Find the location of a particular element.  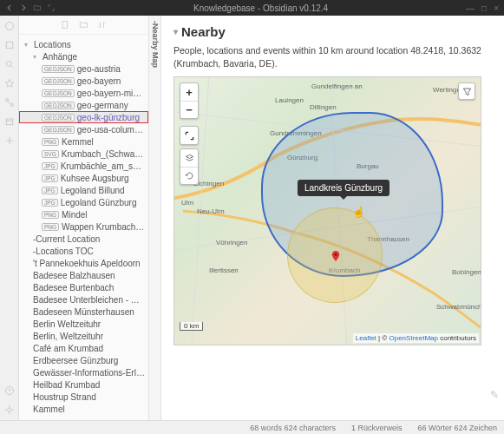

search-icon is located at coordinates (10, 64).